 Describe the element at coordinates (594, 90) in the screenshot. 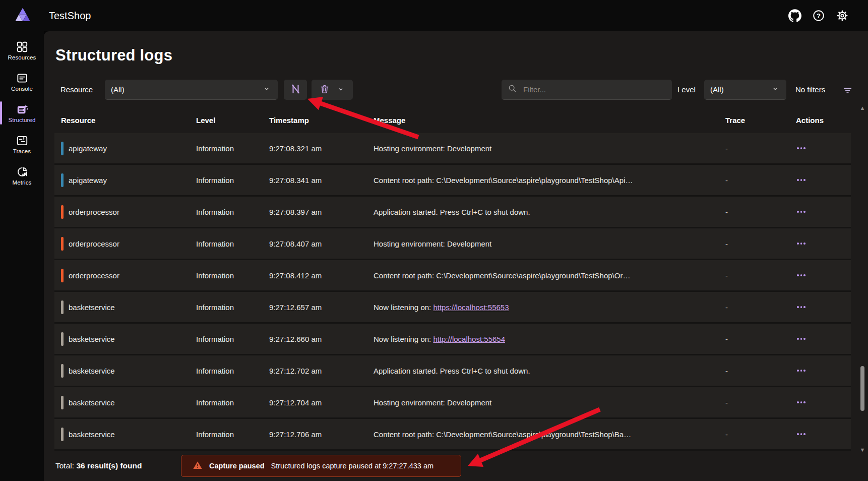

I see `filter-input` at that location.